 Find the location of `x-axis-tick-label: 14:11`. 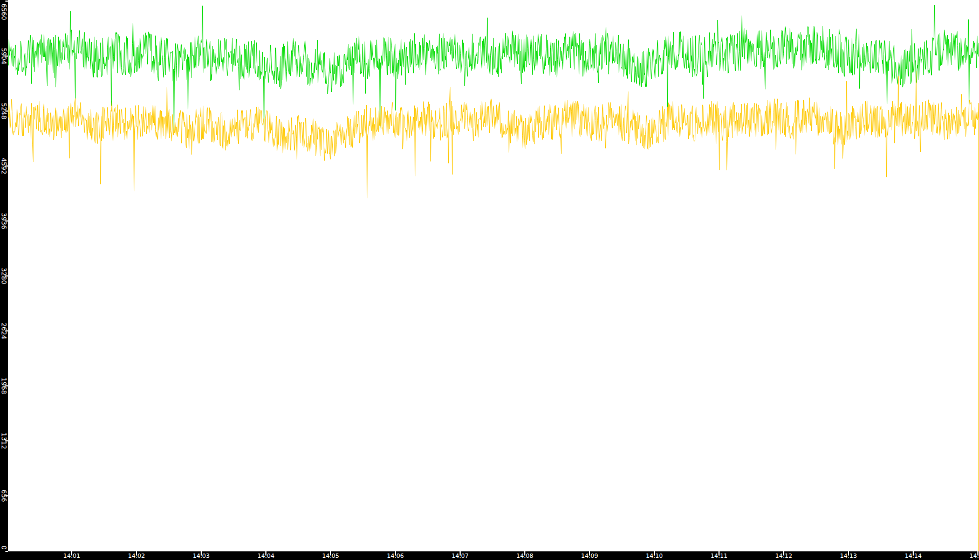

x-axis-tick-label: 14:11 is located at coordinates (719, 556).